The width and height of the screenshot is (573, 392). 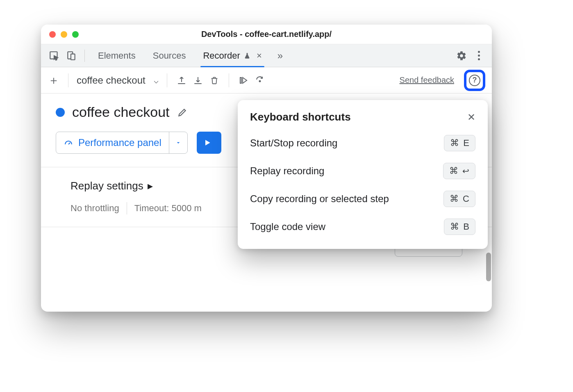 What do you see at coordinates (168, 208) in the screenshot?
I see `timeout-value: Timeout: 5000 m` at bounding box center [168, 208].